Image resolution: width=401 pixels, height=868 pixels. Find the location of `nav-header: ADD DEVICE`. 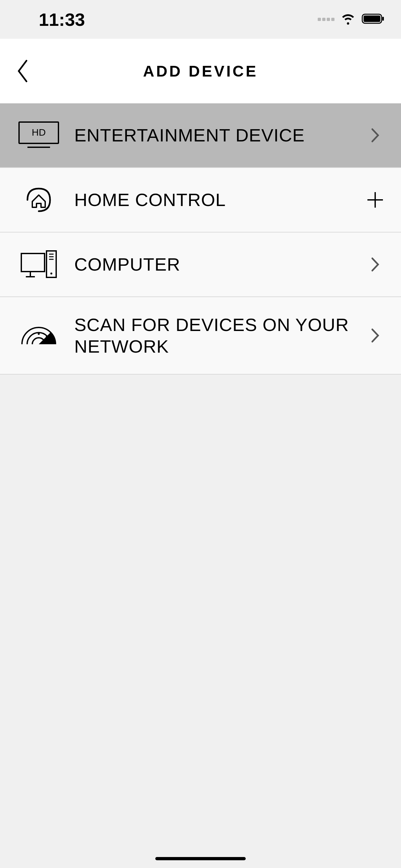

nav-header: ADD DEVICE is located at coordinates (201, 71).